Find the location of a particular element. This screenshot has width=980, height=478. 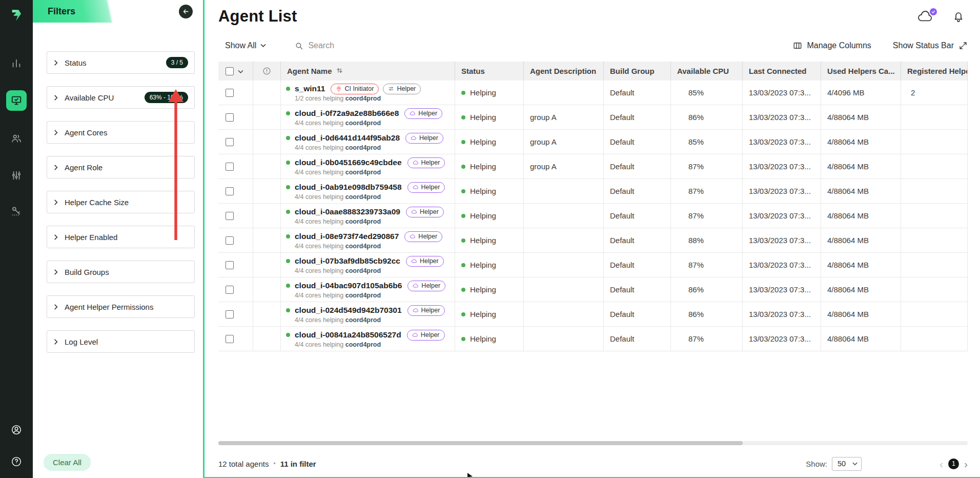

analytics-nav-icon is located at coordinates (16, 63).